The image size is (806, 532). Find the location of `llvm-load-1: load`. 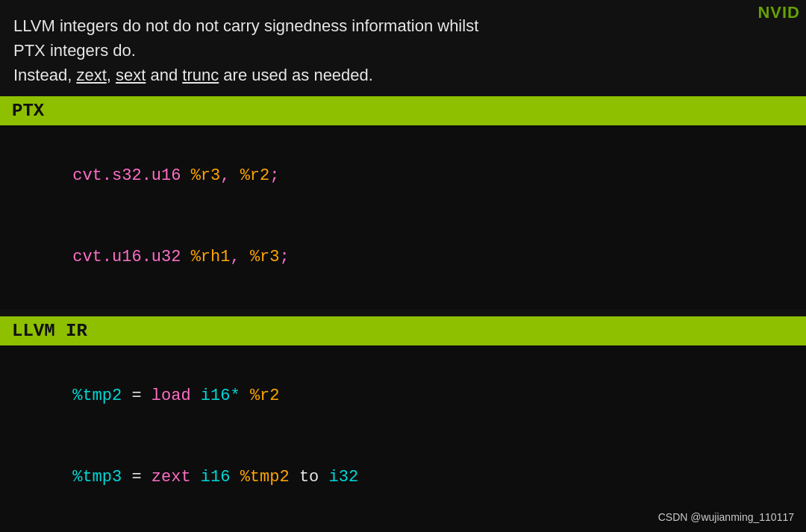

llvm-load-1: load is located at coordinates (172, 395).